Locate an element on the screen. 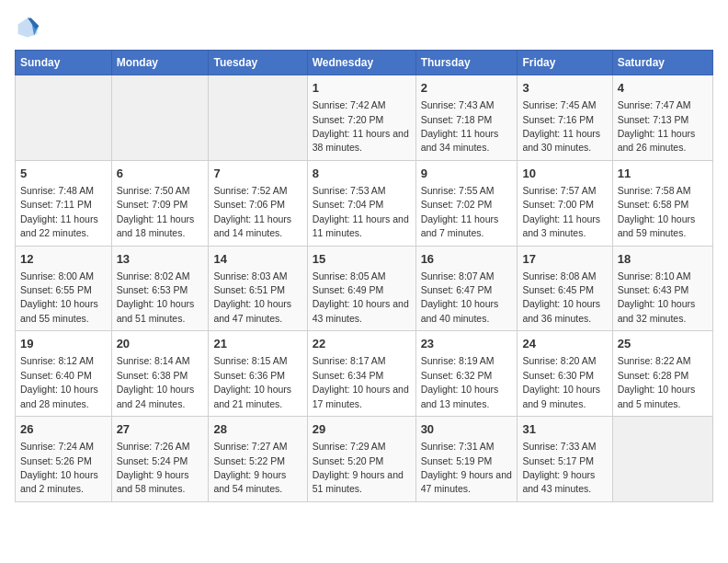 The image size is (728, 563). calendar-cell: 17Sunrise: 8:08 AMSunset: 6:45 PMDayligh… is located at coordinates (564, 289).